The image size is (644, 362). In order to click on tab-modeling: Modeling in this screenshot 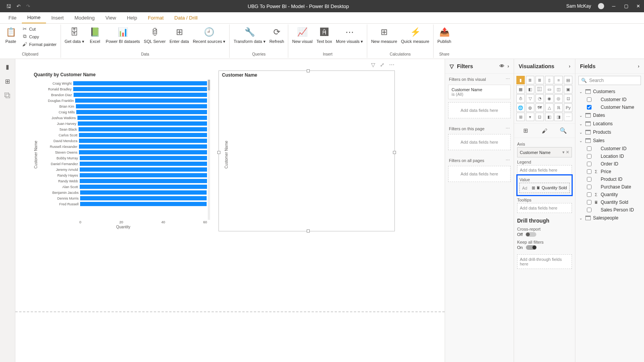, I will do `click(84, 18)`.